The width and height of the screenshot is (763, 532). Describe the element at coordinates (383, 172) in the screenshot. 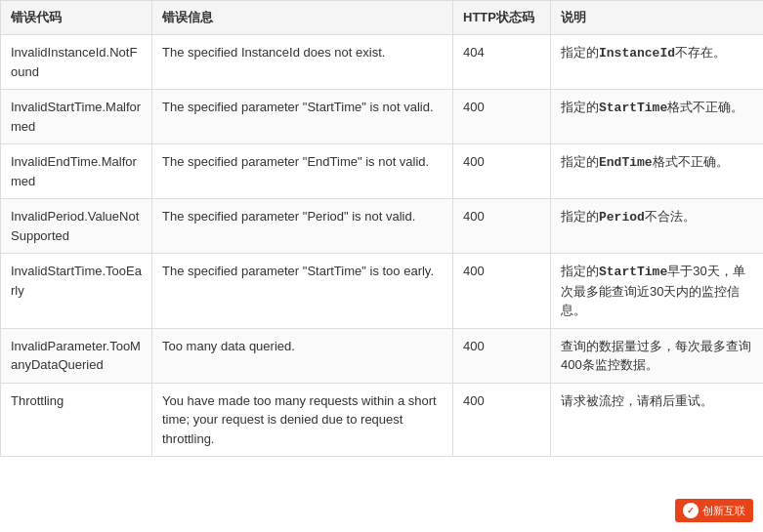

I see `table-row: InvalidEndTime.MalformedThe specified pa…` at that location.